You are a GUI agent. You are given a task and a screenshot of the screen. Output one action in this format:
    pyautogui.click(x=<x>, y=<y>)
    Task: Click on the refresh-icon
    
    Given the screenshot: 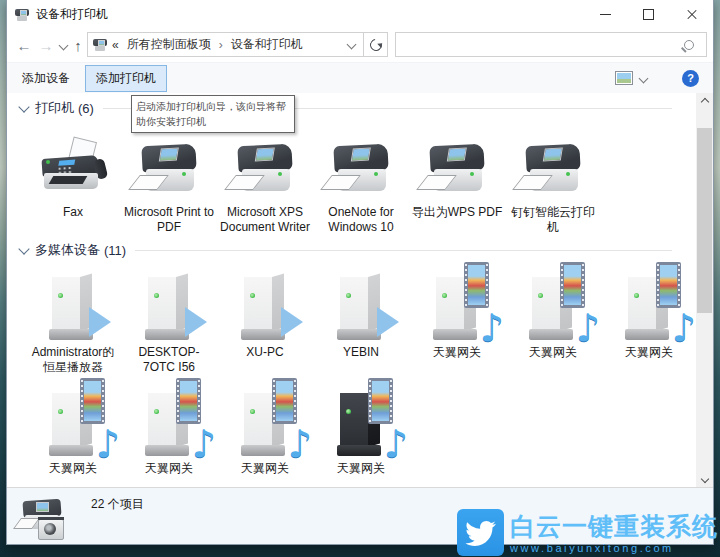 What is the action you would take?
    pyautogui.click(x=376, y=44)
    